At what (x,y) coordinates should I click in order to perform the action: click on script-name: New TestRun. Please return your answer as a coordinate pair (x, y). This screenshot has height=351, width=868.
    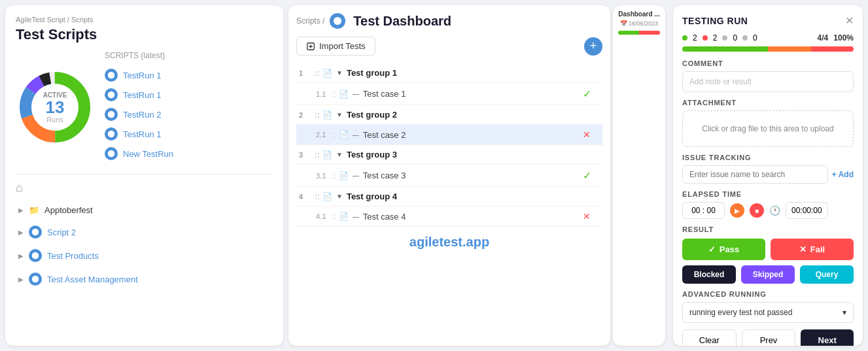
    Looking at the image, I should click on (148, 154).